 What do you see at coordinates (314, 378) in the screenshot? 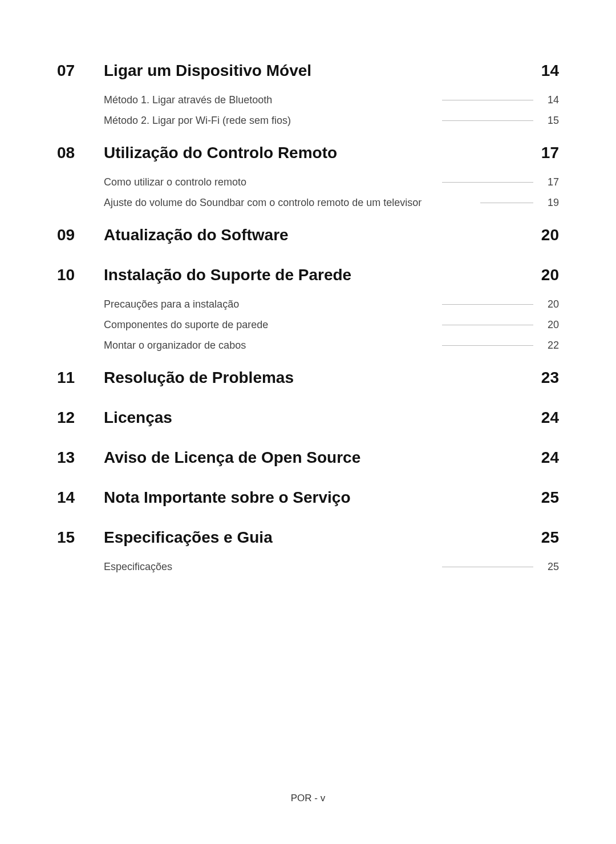
I see `toc-section-title: Resolução de Problemas` at bounding box center [314, 378].